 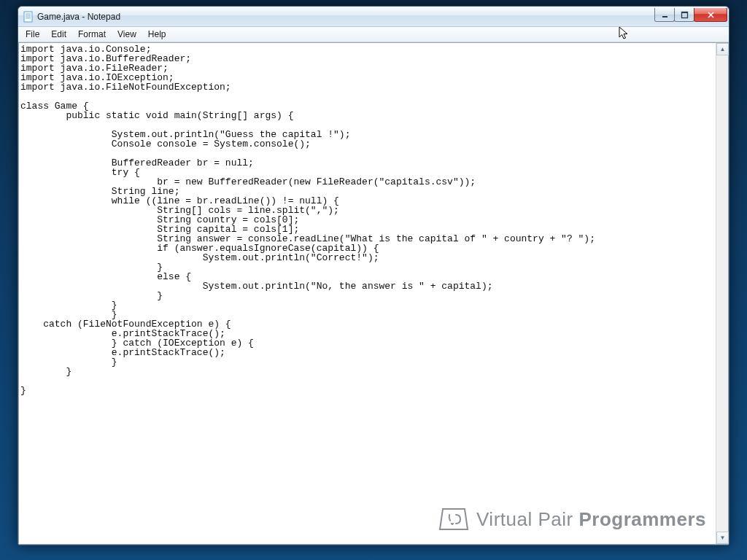 What do you see at coordinates (32, 34) in the screenshot?
I see `menu-file: File` at bounding box center [32, 34].